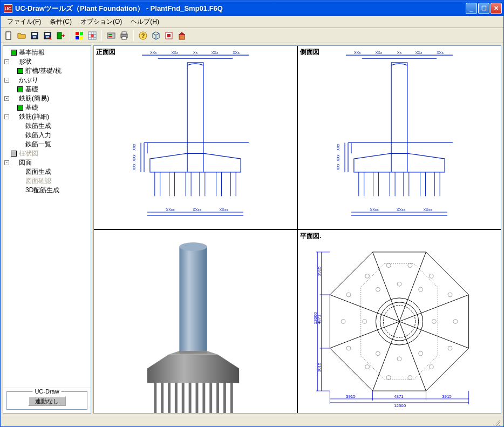 This screenshot has width=504, height=427. I want to click on tree-item-label: 鉄筋(簡易), so click(34, 98).